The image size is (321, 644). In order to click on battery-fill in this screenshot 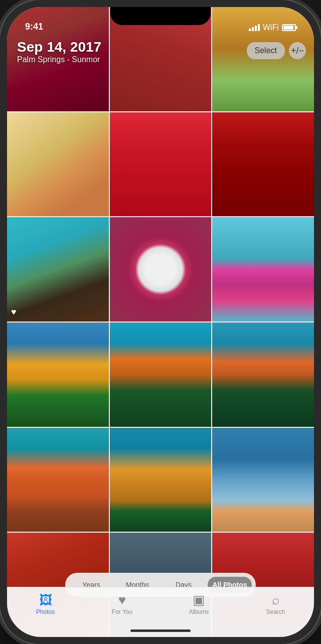, I will do `click(288, 28)`.